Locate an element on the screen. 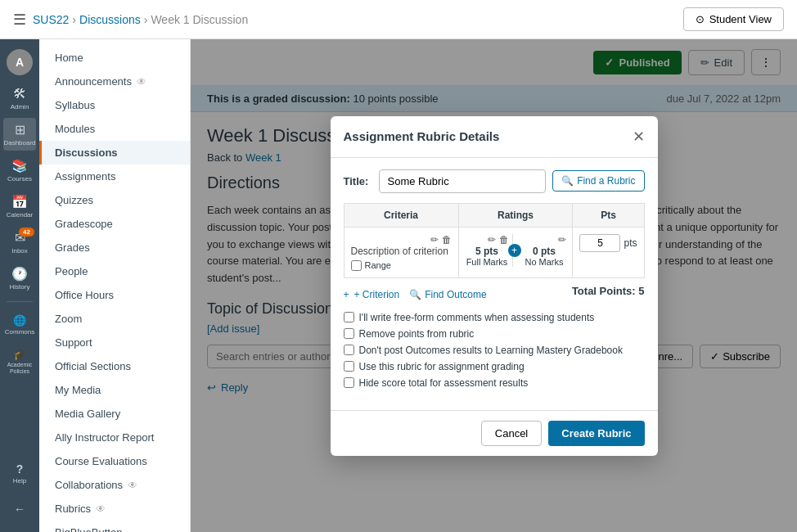 This screenshot has height=532, width=797. lms-nav-calendar: 📅 Calendar is located at coordinates (20, 206).